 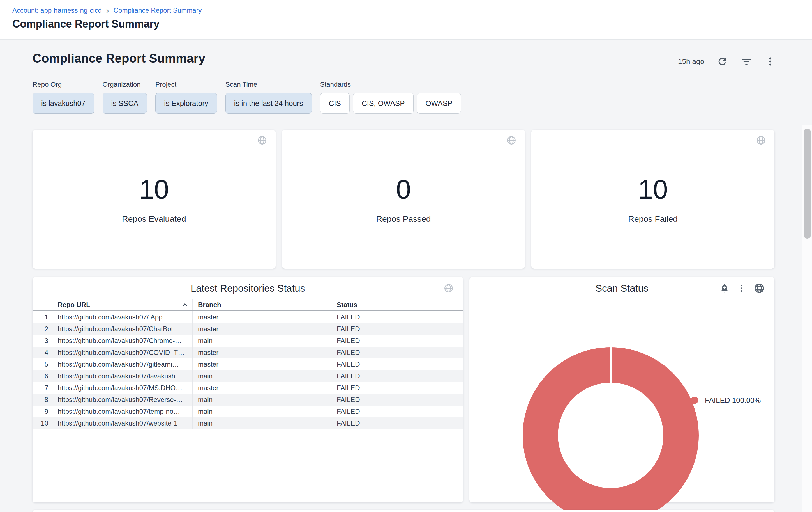 What do you see at coordinates (403, 511) in the screenshot?
I see `next-card-peek` at bounding box center [403, 511].